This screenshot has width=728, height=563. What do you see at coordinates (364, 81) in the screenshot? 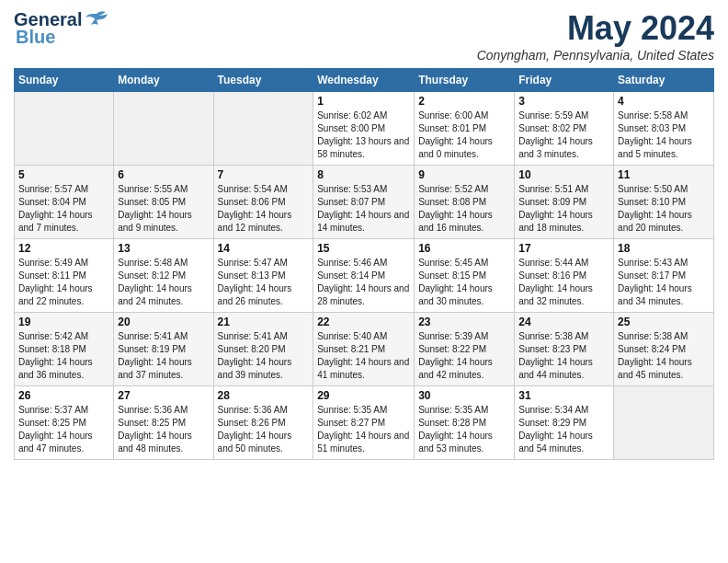
I see `header-row: SundayMondayTuesdayWednesdayThursdayFrid…` at bounding box center [364, 81].